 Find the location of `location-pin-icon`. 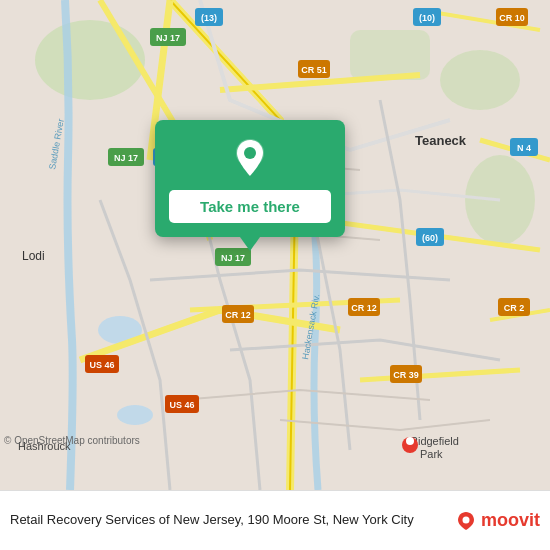

location-pin-icon is located at coordinates (250, 158).